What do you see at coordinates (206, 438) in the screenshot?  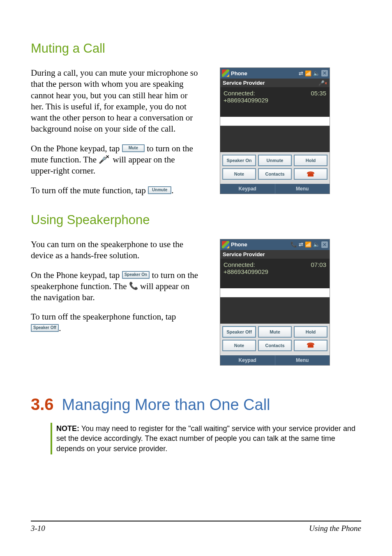 I see `note-text: You may need to register for the "call w…` at bounding box center [206, 438].